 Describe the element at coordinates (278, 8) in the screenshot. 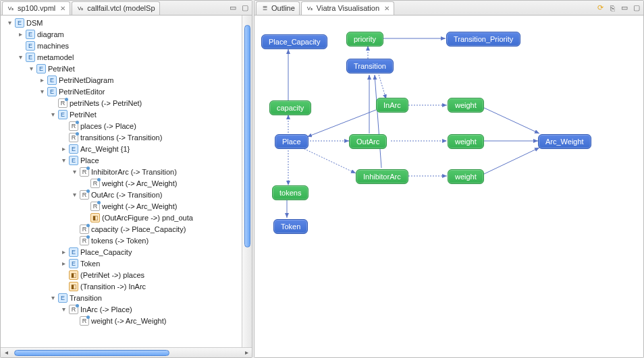

I see `tab-outline: ☰ Outline` at that location.